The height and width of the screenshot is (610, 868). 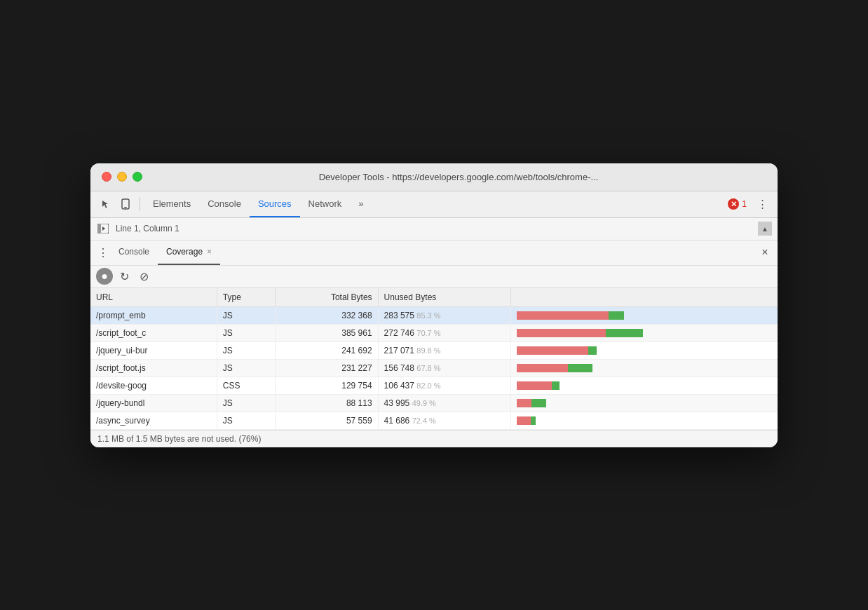 What do you see at coordinates (144, 276) in the screenshot?
I see `clear-button: ⊘` at bounding box center [144, 276].